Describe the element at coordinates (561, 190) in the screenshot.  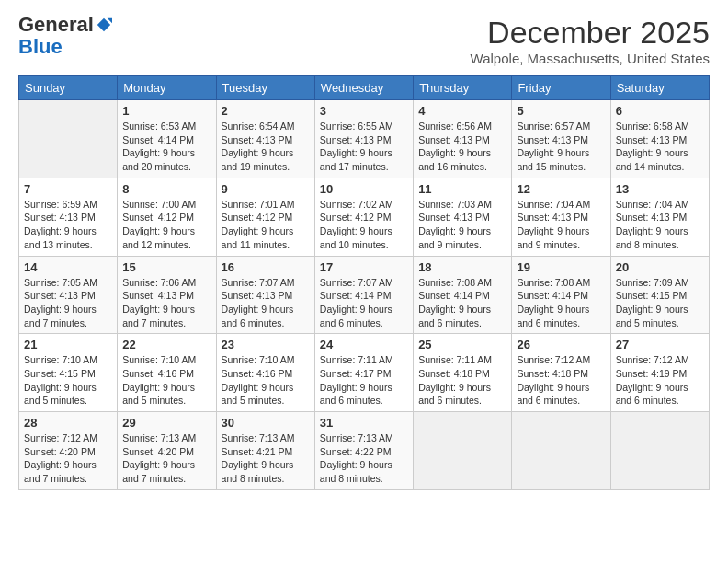
I see `day-number: 12` at that location.